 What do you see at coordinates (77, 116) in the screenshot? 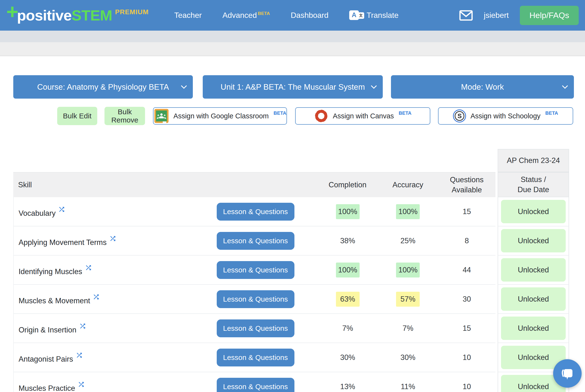
I see `bulk-edit-button: Bulk Edit` at bounding box center [77, 116].